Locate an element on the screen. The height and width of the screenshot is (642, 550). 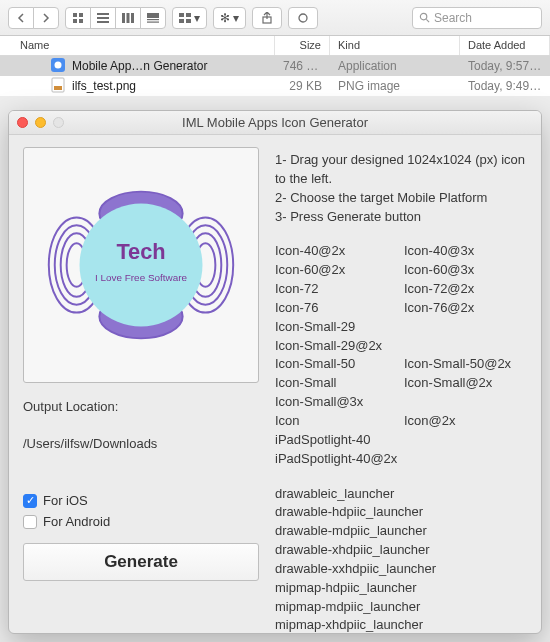
ios-icon-item: Icon-Small-29 is located at coordinates (402, 328).